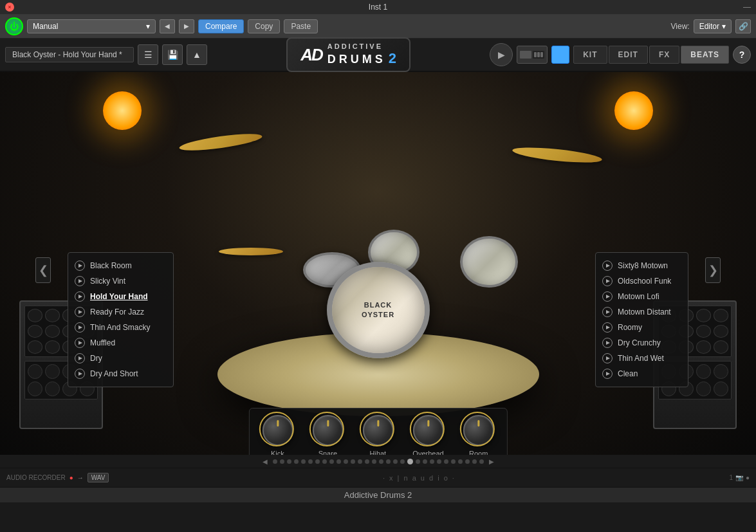 The height and width of the screenshot is (532, 756). What do you see at coordinates (121, 327) in the screenshot?
I see `preset-item-thin-and-smacky: Thin And Smacky` at bounding box center [121, 327].